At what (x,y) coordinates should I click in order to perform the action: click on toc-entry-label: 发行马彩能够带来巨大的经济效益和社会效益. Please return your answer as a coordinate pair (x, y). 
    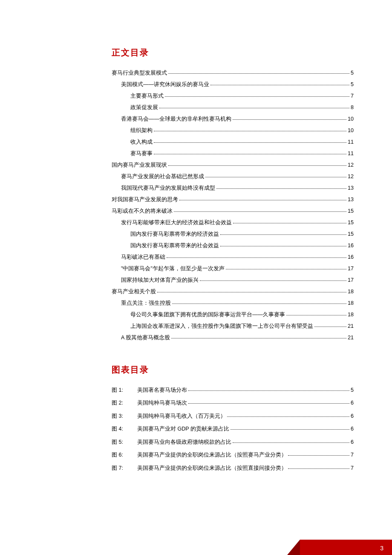
    Looking at the image, I should click on (176, 223).